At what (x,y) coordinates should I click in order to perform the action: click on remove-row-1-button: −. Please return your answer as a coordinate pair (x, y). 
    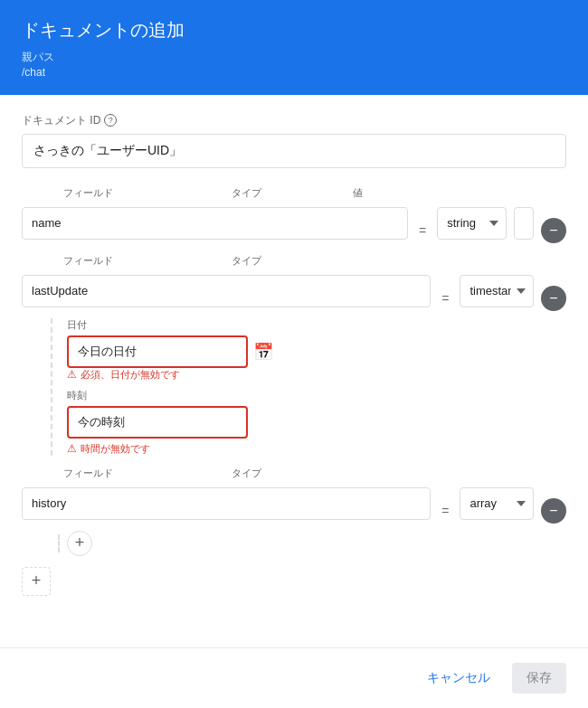
    Looking at the image, I should click on (554, 231).